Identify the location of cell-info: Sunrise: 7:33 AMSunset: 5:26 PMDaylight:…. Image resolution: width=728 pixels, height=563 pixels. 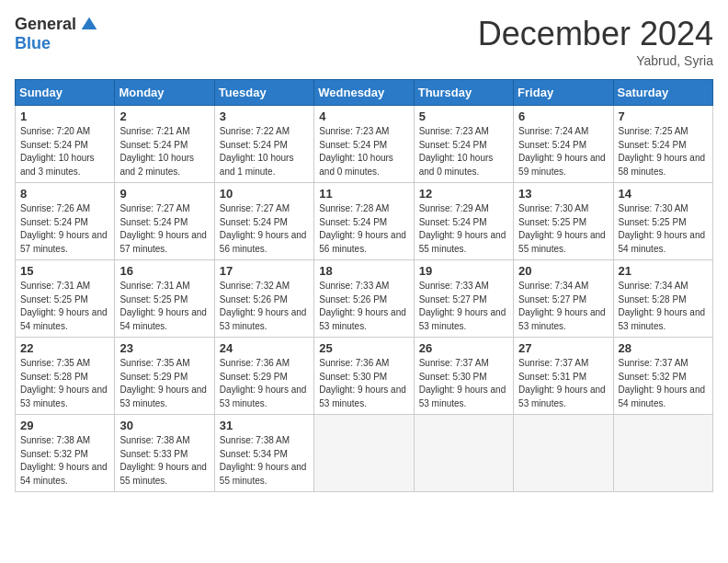
(362, 305).